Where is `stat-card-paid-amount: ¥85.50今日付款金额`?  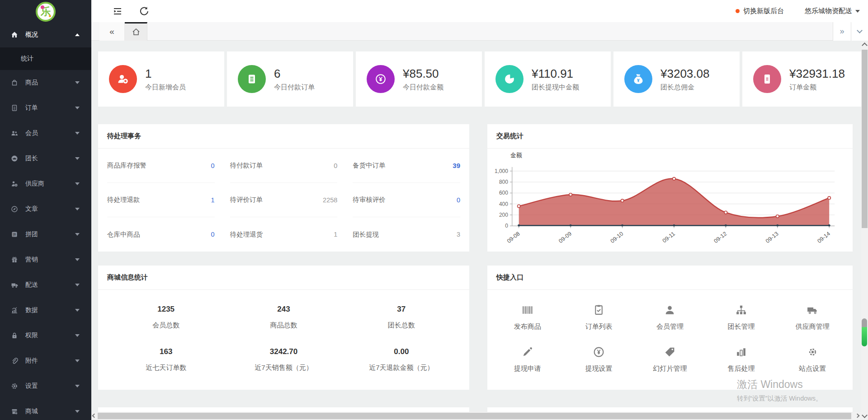 stat-card-paid-amount: ¥85.50今日付款金额 is located at coordinates (419, 79).